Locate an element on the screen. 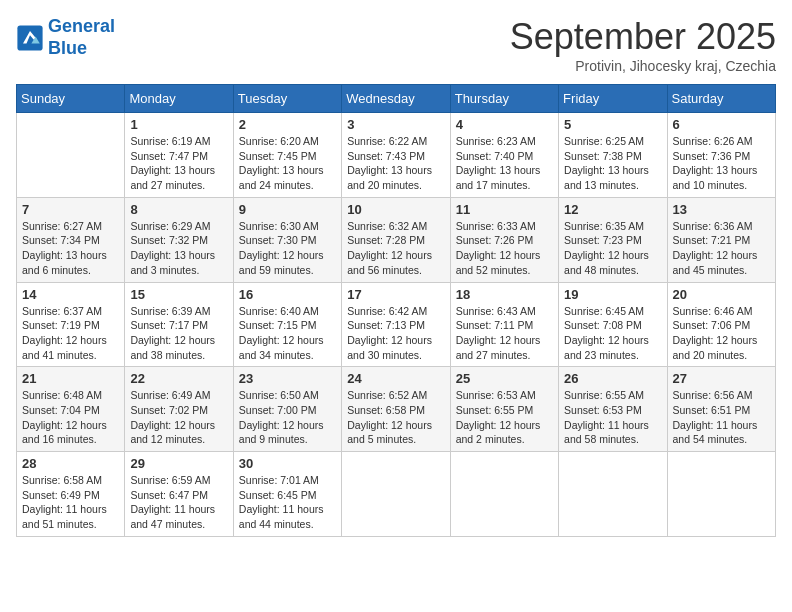 This screenshot has width=792, height=612. day-number: 16 is located at coordinates (288, 294).